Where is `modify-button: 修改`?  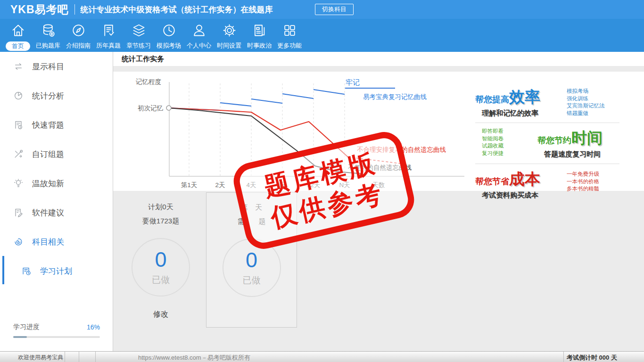
modify-button: 修改 is located at coordinates (161, 315).